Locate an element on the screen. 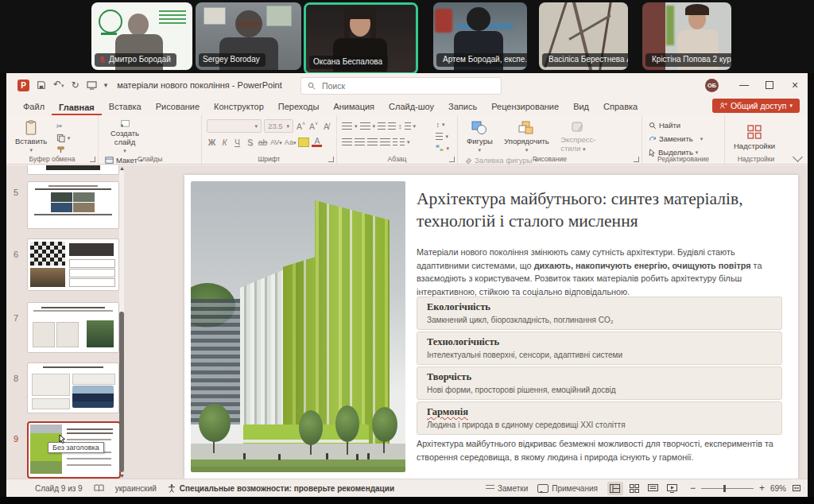  paragraph-dialog-launcher is located at coordinates (452, 159).